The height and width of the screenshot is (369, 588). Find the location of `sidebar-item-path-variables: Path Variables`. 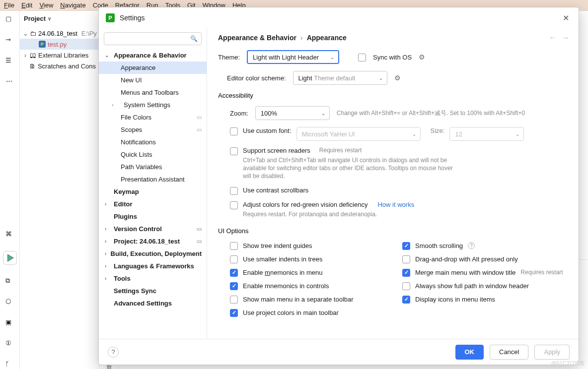

sidebar-item-path-variables: Path Variables is located at coordinates (153, 167).